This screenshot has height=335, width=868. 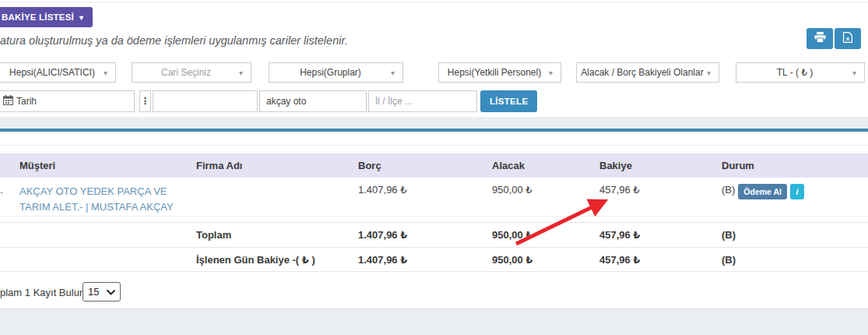 What do you see at coordinates (336, 72) in the screenshot?
I see `filter-gruplar-select: Hepsi(Gruplar) ▾` at bounding box center [336, 72].